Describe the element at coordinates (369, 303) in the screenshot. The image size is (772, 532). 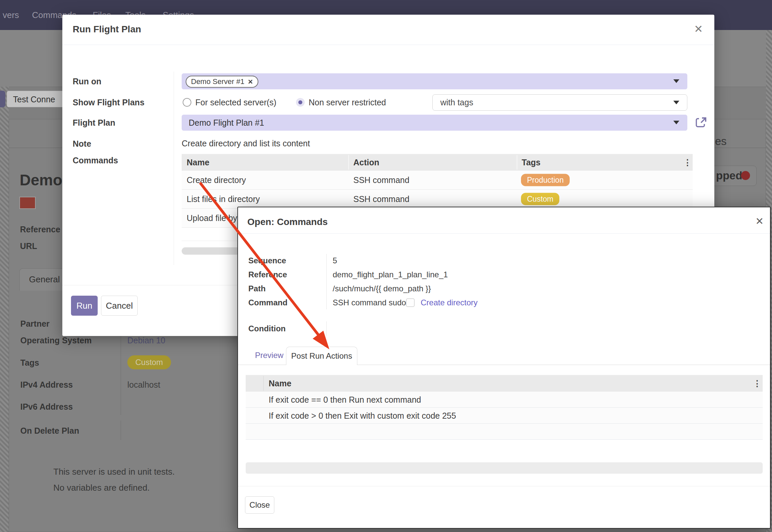
I see `value-command: SSH command sudo` at that location.